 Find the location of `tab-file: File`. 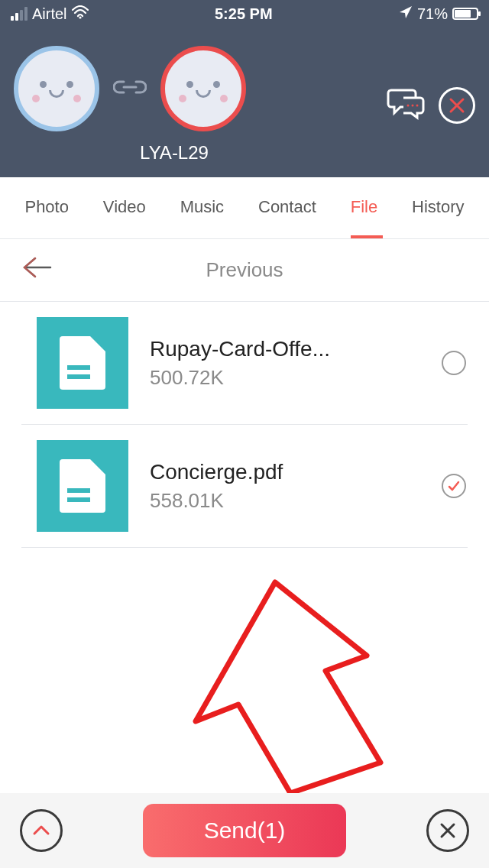

tab-file: File is located at coordinates (364, 212).